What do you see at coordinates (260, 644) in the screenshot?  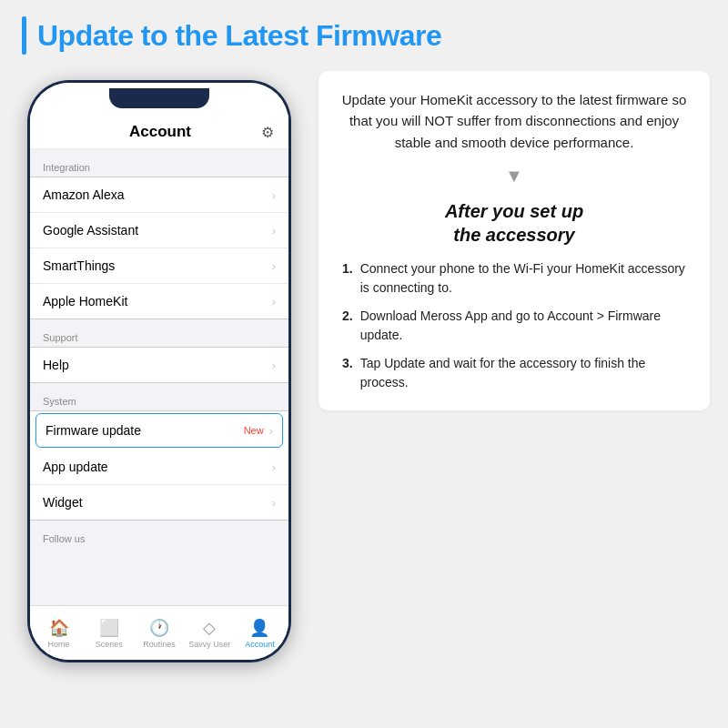 I see `nav-label-account: Account` at bounding box center [260, 644].